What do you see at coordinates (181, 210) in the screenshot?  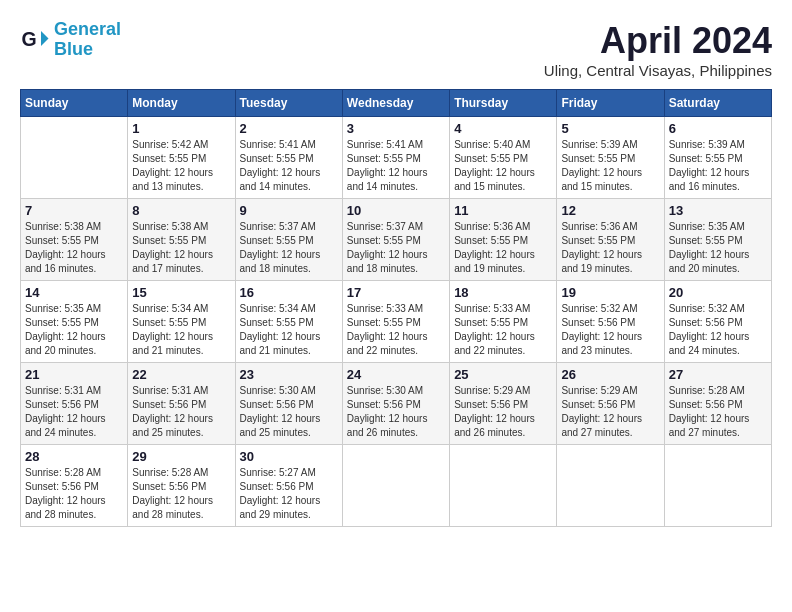 I see `day-number: 8` at bounding box center [181, 210].